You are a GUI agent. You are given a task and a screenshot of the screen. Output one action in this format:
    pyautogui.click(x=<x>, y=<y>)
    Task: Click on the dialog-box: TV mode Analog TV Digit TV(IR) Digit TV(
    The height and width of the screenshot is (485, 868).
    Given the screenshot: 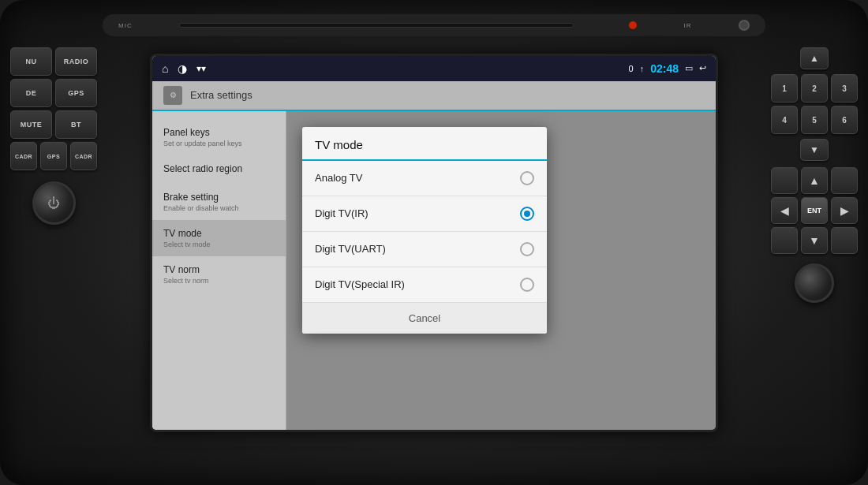 What is the action you would take?
    pyautogui.click(x=425, y=230)
    